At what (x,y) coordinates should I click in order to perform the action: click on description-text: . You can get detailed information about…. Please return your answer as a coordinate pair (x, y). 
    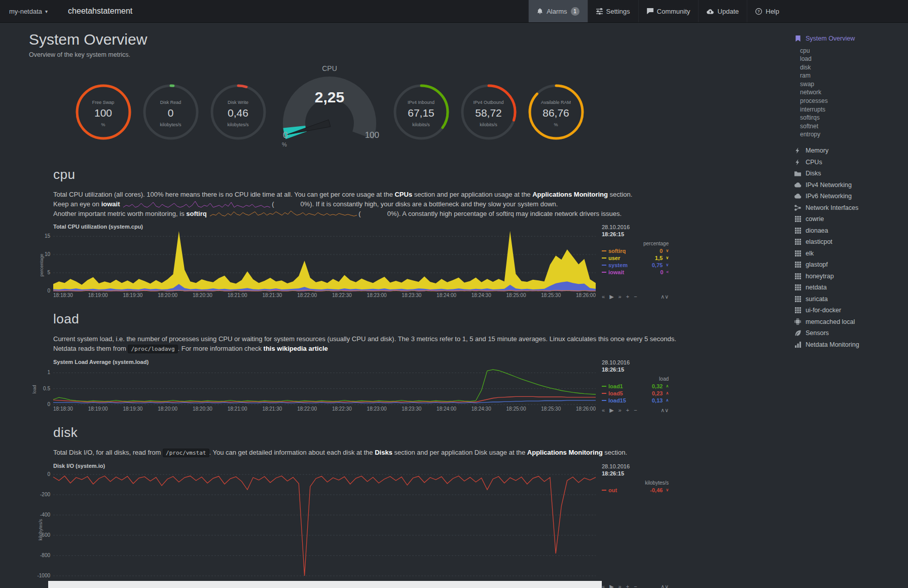
    Looking at the image, I should click on (292, 452).